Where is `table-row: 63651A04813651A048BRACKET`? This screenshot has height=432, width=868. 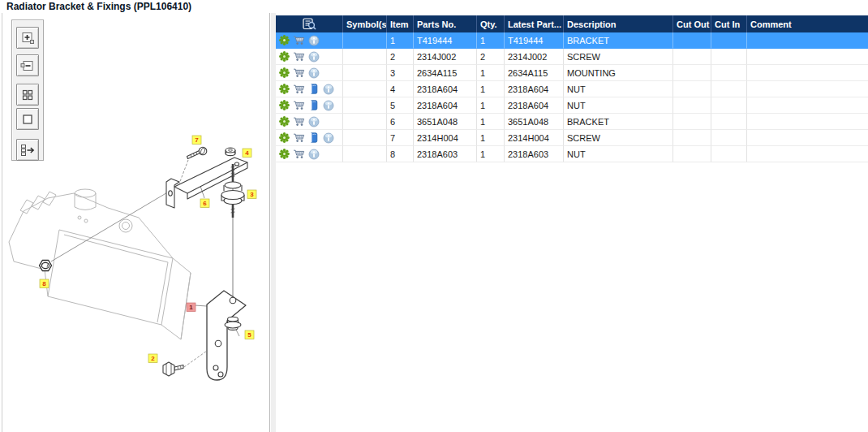 table-row: 63651A04813651A048BRACKET is located at coordinates (572, 122).